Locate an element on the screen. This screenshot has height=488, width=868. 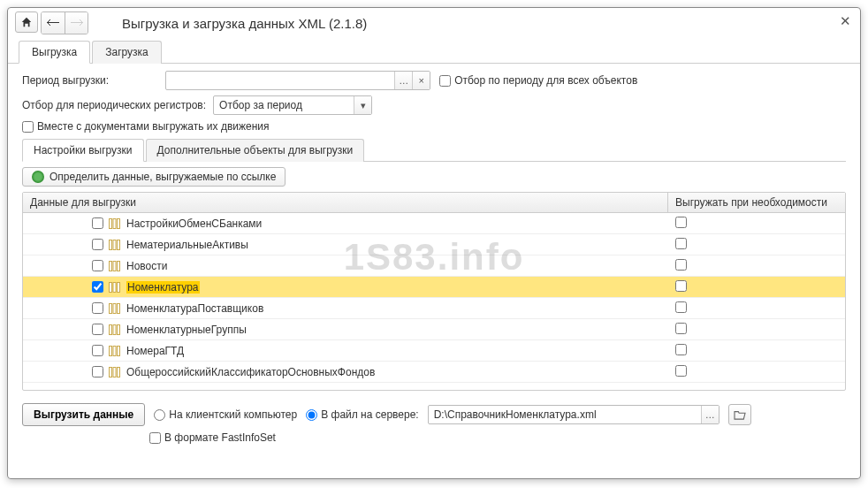
period-clear-button: × is located at coordinates (421, 80).